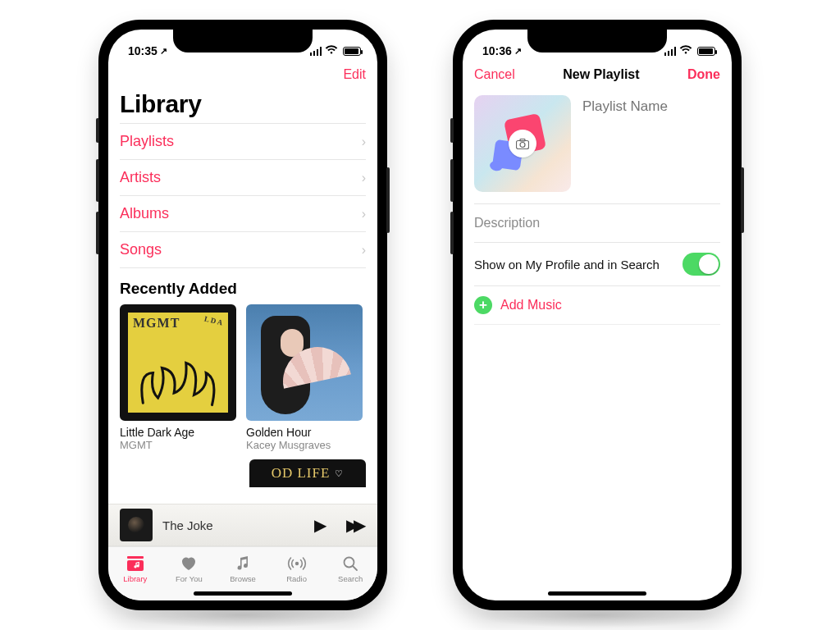 The height and width of the screenshot is (630, 840). Describe the element at coordinates (495, 75) in the screenshot. I see `cancel-button: Cancel` at that location.